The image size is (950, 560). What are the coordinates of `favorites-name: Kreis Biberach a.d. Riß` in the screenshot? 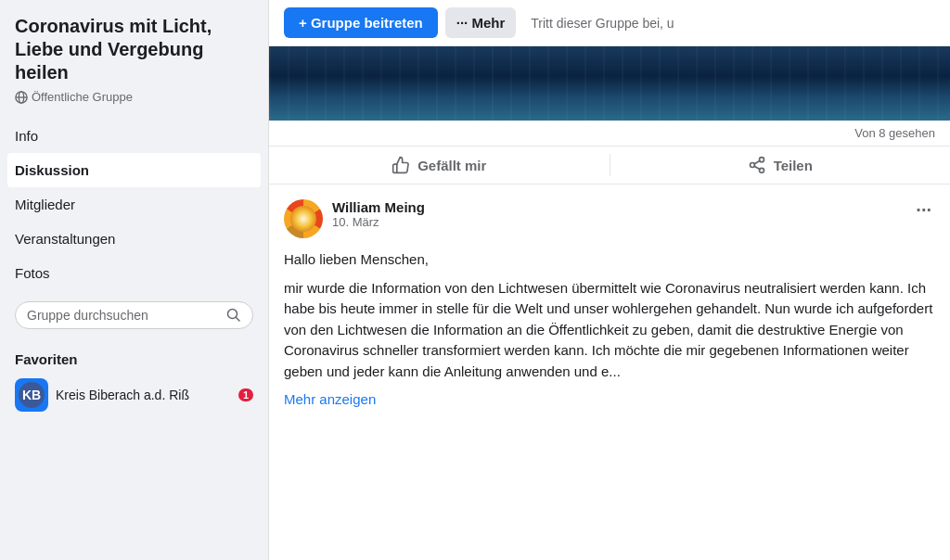 It's located at (143, 395).